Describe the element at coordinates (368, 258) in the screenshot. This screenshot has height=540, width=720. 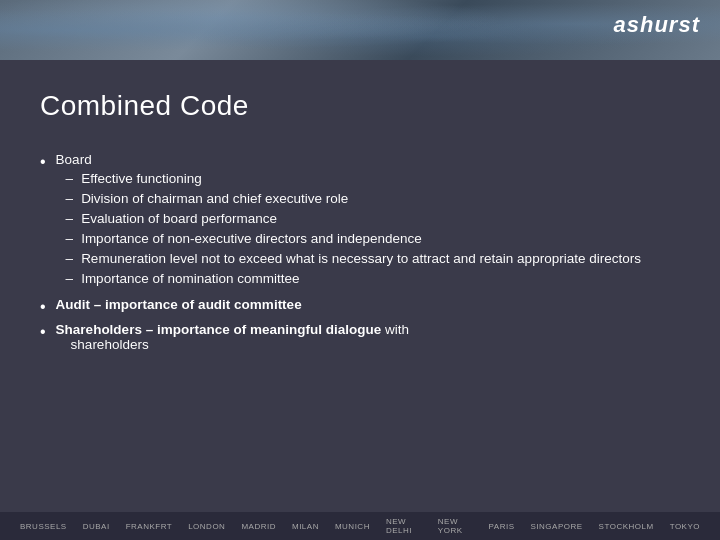
I see `sub-list-item: – Remuneration level not to exceed what …` at that location.